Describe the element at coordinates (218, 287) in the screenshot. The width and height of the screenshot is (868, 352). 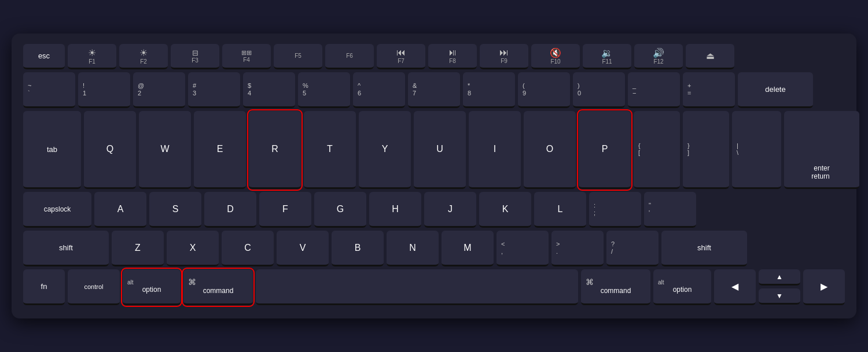
I see `key-command-left: ⌘ command` at that location.